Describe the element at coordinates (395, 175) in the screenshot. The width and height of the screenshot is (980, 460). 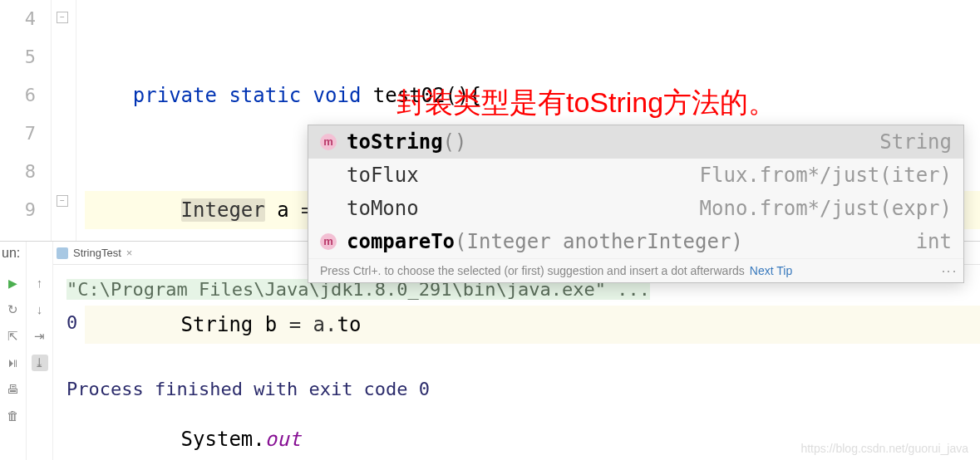
I see `completion-name: Flux` at that location.